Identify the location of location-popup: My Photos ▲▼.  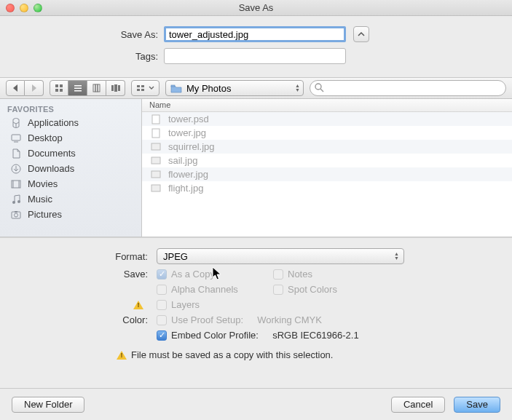
(235, 88).